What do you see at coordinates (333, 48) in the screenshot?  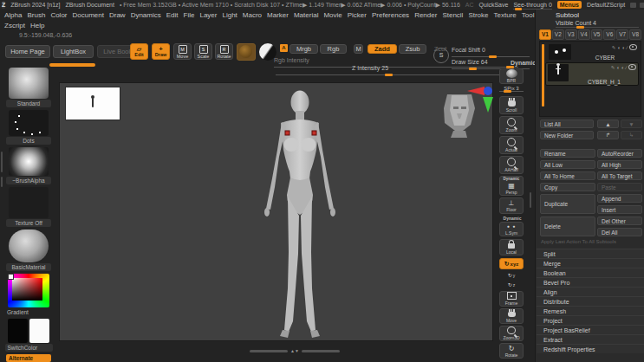 I see `rgb-button: Rgb` at bounding box center [333, 48].